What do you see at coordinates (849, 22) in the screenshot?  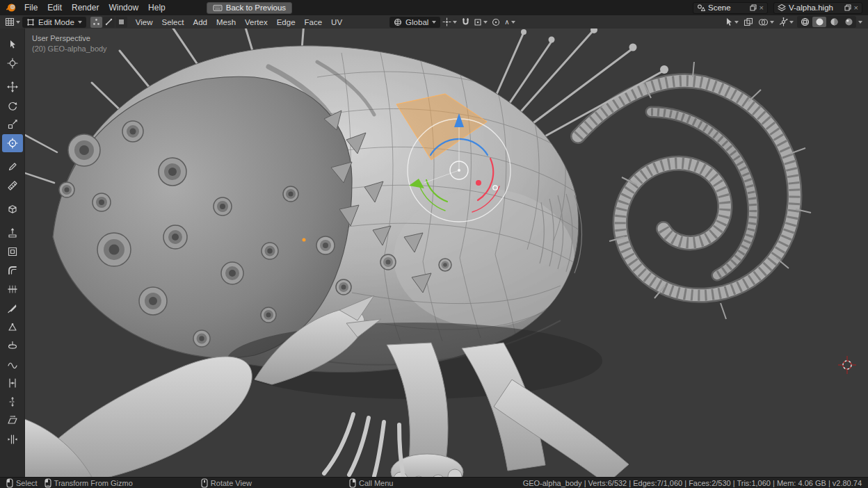 I see `rendered-shading-button` at bounding box center [849, 22].